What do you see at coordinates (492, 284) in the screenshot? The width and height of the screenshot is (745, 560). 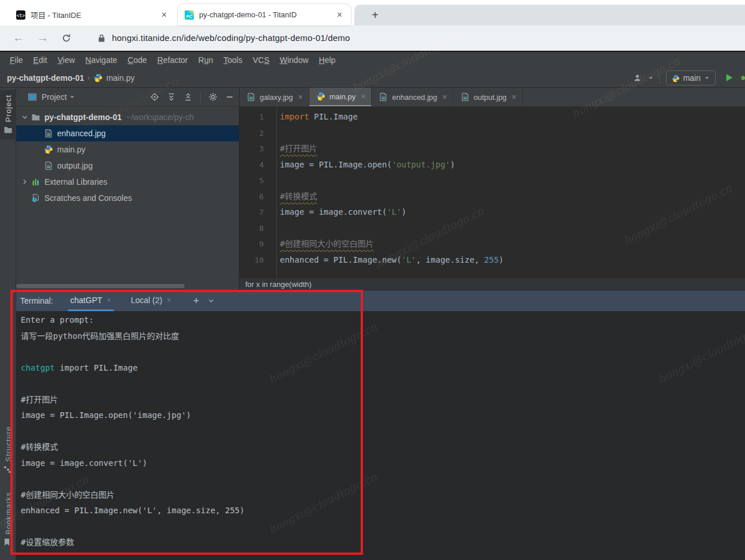 I see `sticky-context-line: for x in range(width)` at bounding box center [492, 284].